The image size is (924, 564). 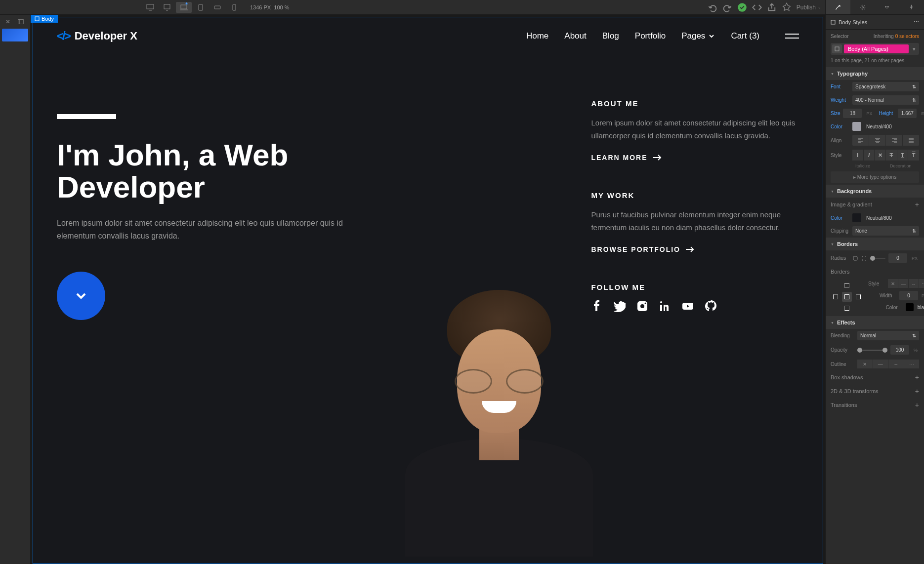 I want to click on font-size-input, so click(x=852, y=114).